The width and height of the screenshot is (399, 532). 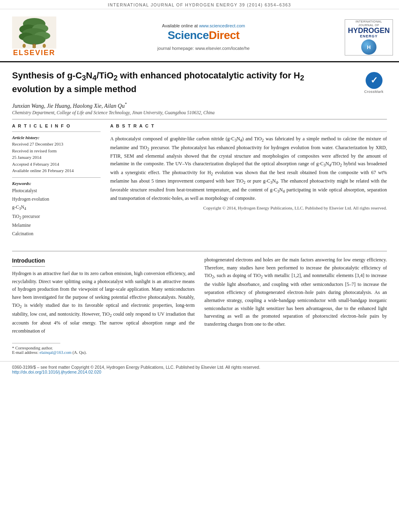 What do you see at coordinates (222, 26) in the screenshot?
I see `sciencedirect-url: www.sciencedirect.com` at bounding box center [222, 26].